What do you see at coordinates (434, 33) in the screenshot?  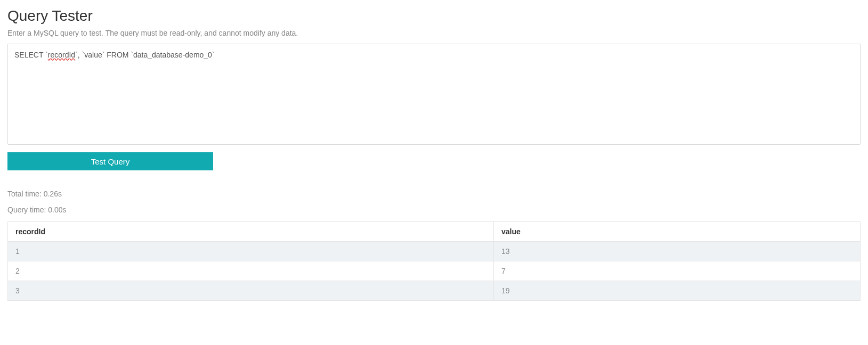 I see `page-subtitle: Enter a MySQL query to test. The query m…` at bounding box center [434, 33].